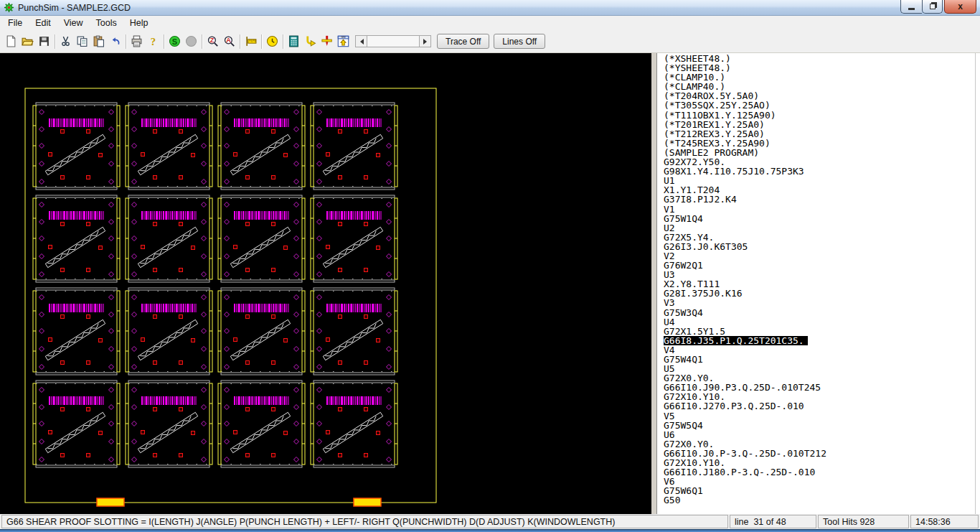 The height and width of the screenshot is (532, 980). I want to click on gcode-line: G26I3.J0.K6T305, so click(822, 247).